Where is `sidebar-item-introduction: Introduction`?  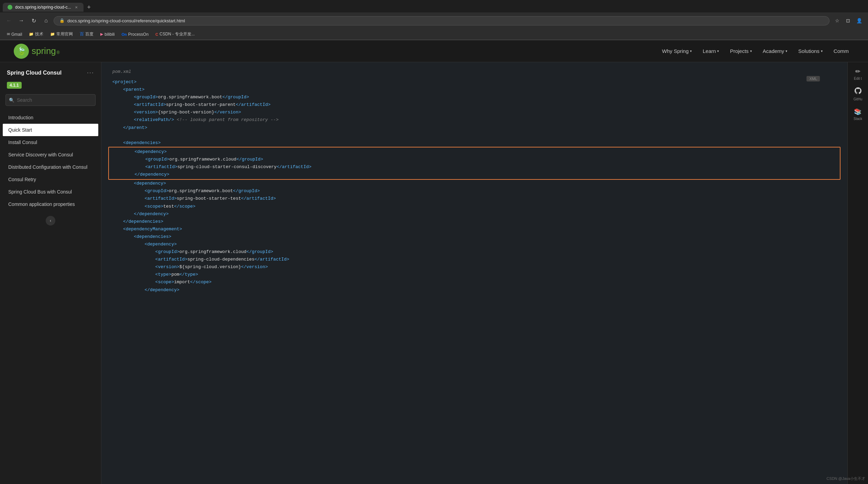 sidebar-item-introduction: Introduction is located at coordinates (51, 118).